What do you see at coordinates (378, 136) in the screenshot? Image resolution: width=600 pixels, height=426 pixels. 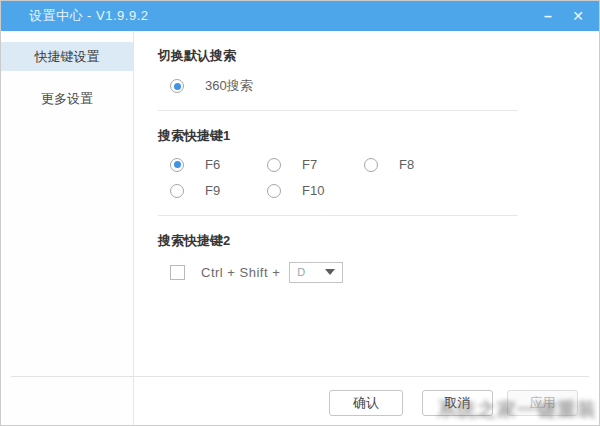 I see `section-title-hotkey1: 搜索快捷键1` at bounding box center [378, 136].